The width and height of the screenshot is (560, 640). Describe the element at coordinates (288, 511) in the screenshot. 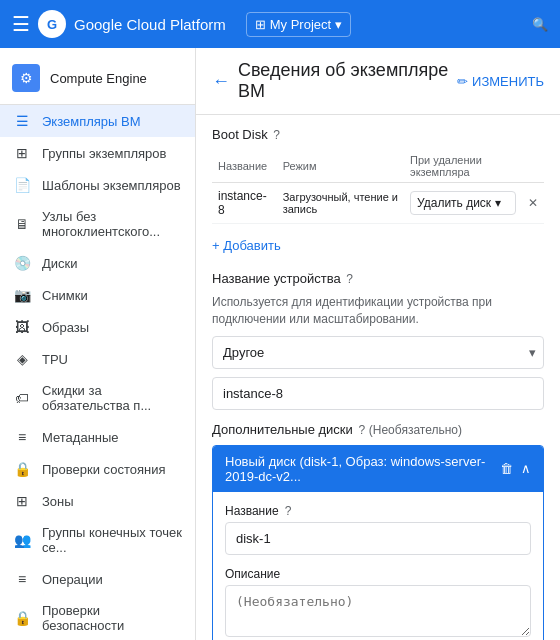

I see `disk-name-help-icon: ?` at that location.